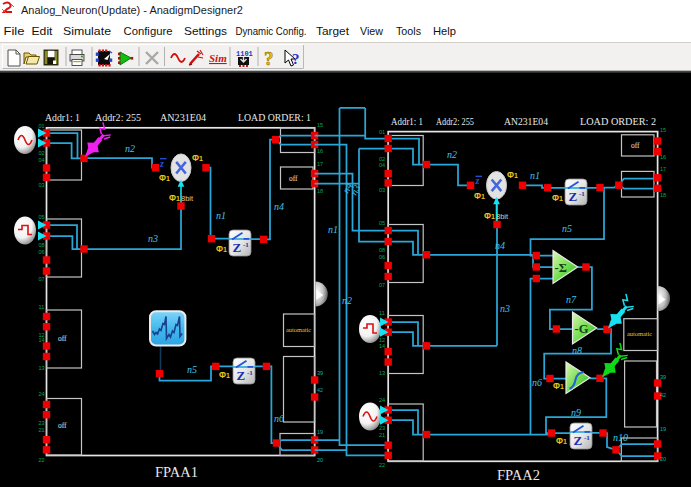  What do you see at coordinates (620, 438) in the screenshot?
I see `svg-text: n10` at bounding box center [620, 438].